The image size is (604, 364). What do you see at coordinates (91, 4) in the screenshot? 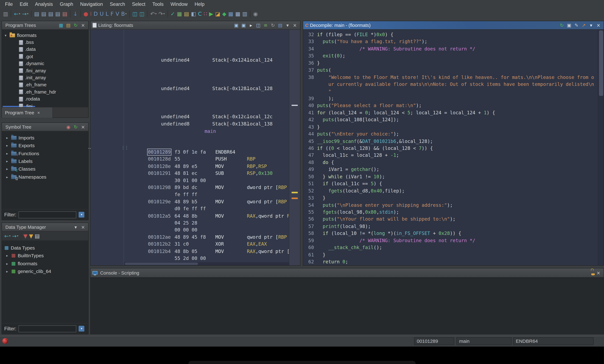
I see `menu-navigation: Navigation` at bounding box center [91, 4].